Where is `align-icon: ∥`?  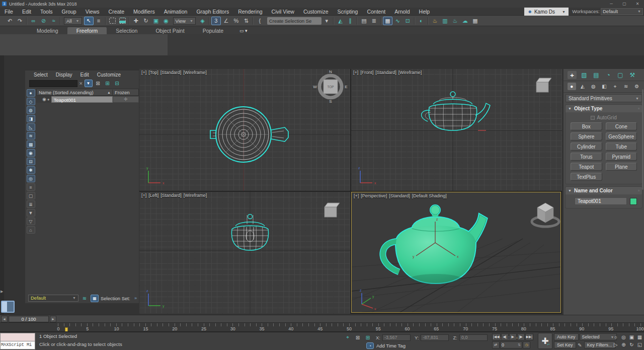 align-icon: ∥ is located at coordinates (350, 21).